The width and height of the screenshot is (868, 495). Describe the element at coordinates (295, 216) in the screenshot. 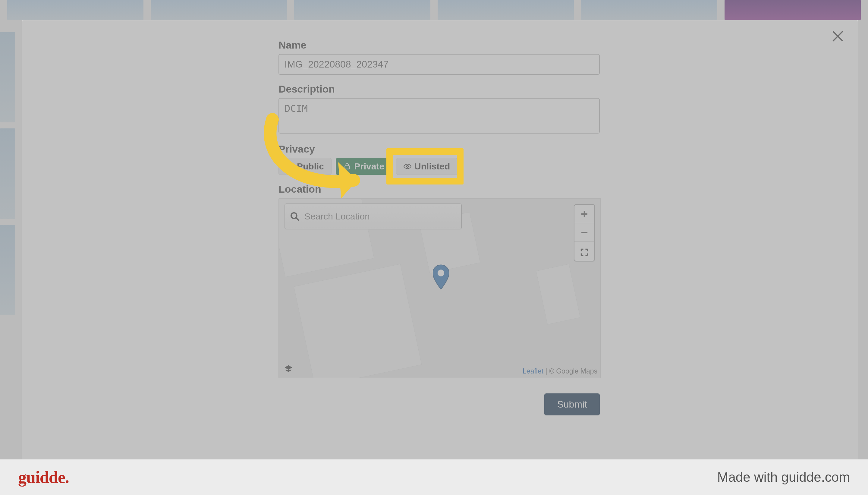

I see `search-icon` at that location.